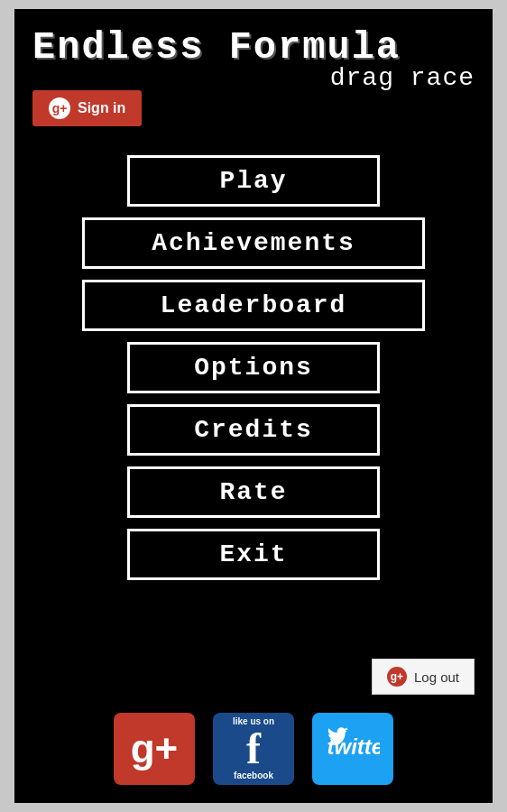 This screenshot has height=812, width=507. I want to click on logout-label: Log out, so click(437, 677).